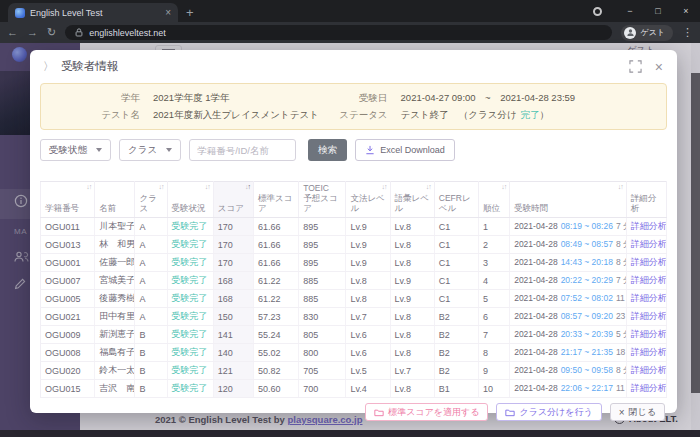 This screenshot has width=700, height=437. I want to click on table-header-row: 学籍番号↓↑名前クラス↓↑受験状況↓↑スコア↓↑標準スコアTOEIC 予想スコア…, so click(354, 200).